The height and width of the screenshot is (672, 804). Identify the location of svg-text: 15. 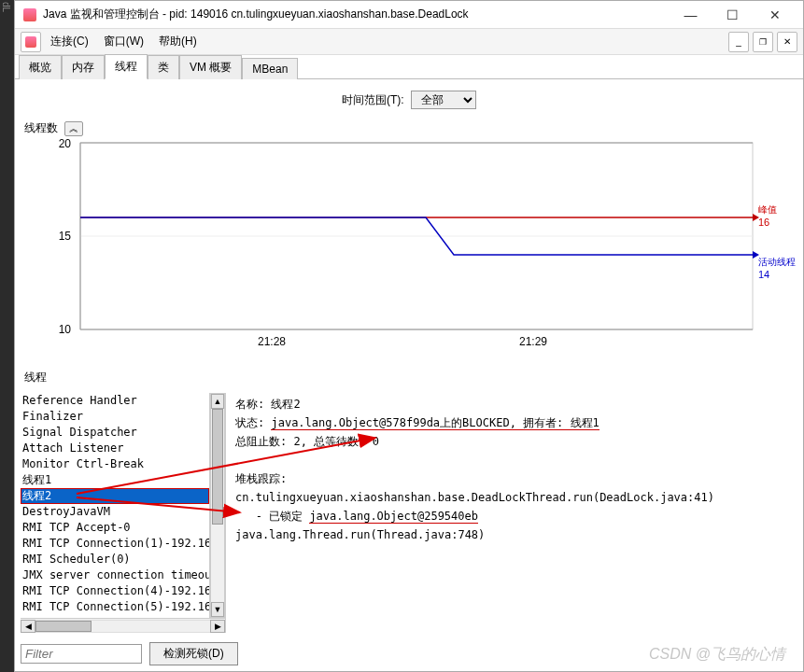
(65, 236).